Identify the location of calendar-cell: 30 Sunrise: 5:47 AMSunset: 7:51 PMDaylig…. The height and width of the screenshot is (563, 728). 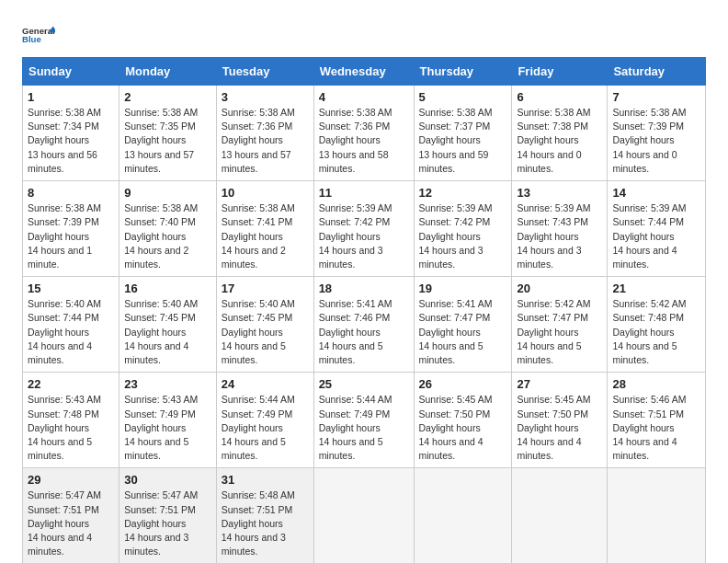
(168, 515).